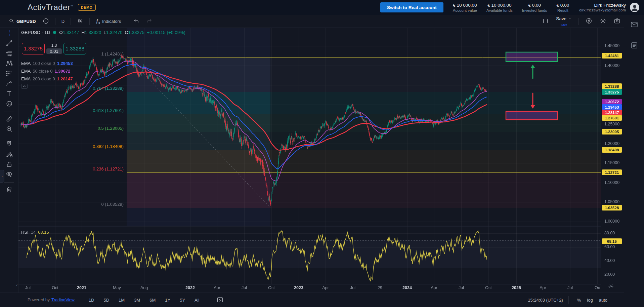 The width and height of the screenshot is (644, 307). What do you see at coordinates (603, 22) in the screenshot?
I see `chart-settings-button` at bounding box center [603, 22].